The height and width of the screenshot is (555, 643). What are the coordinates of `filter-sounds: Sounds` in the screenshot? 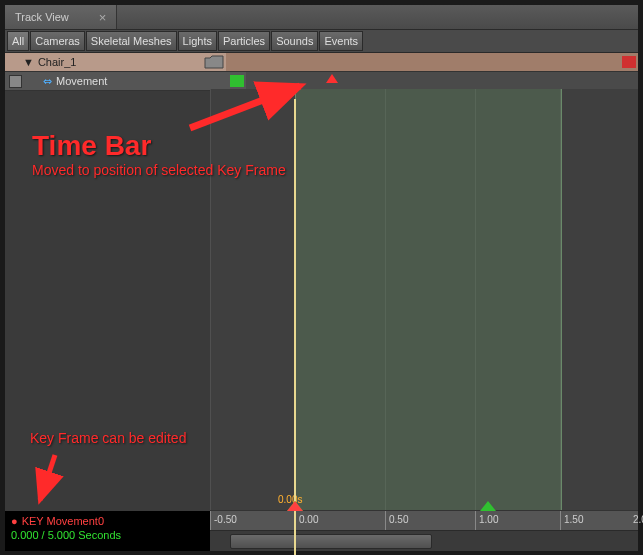 It's located at (294, 41).